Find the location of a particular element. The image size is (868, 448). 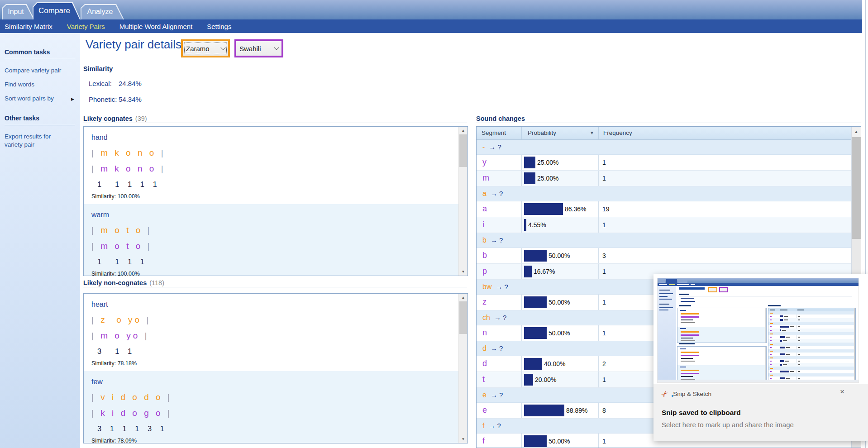

task-link-compare-variety-pair: Compare variety pair is located at coordinates (34, 71).